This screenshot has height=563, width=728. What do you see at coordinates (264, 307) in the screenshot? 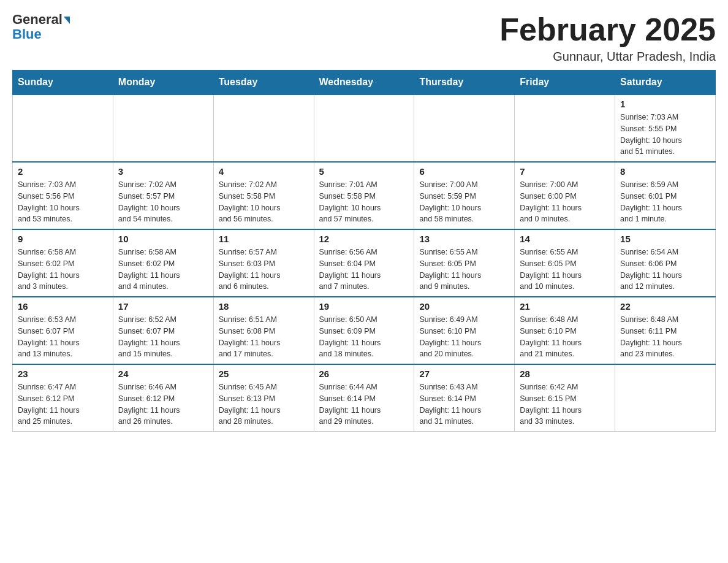
I see `day-number: 18` at bounding box center [264, 307].